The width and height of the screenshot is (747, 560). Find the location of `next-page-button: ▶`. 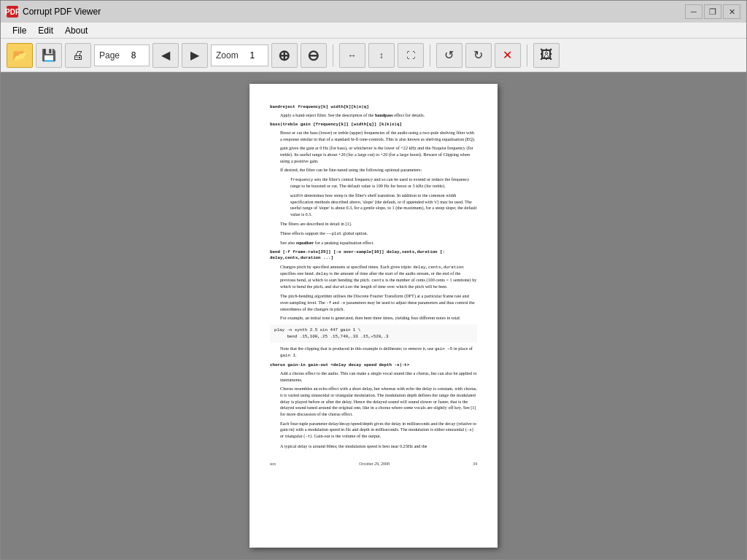

next-page-button: ▶ is located at coordinates (195, 55).